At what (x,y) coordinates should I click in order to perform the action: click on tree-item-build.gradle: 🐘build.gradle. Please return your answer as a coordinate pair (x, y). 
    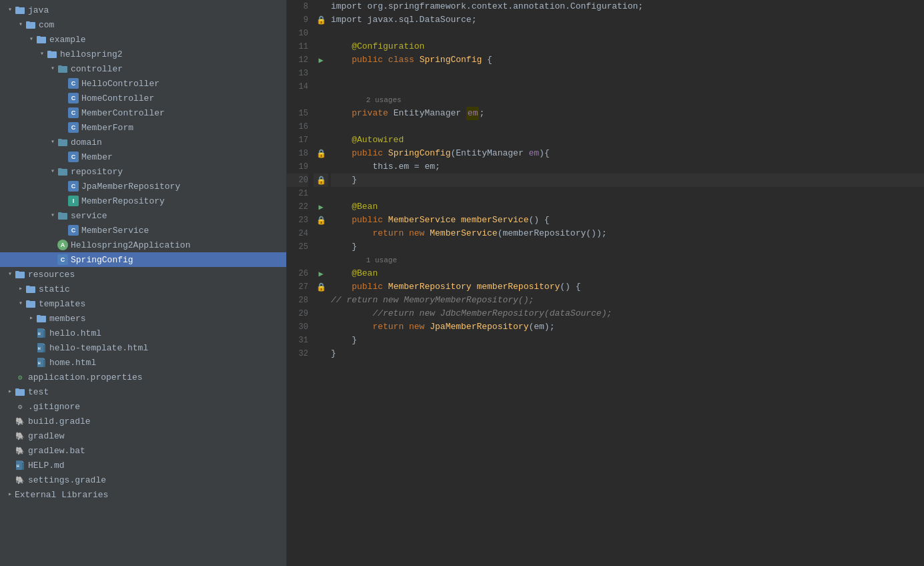
    Looking at the image, I should click on (143, 421).